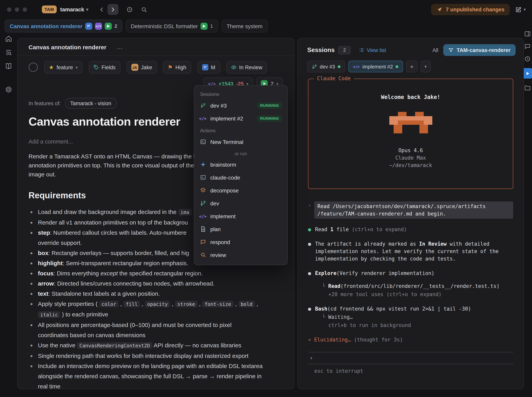 The width and height of the screenshot is (532, 397). I want to click on run-command-plan: plan, so click(241, 229).